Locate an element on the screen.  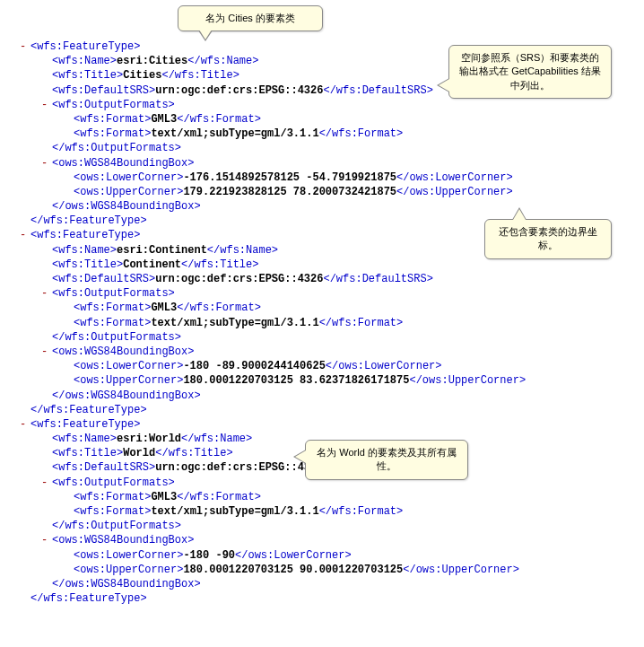
xml-tag: </wfs:DefaultSRS> is located at coordinates (378, 91).